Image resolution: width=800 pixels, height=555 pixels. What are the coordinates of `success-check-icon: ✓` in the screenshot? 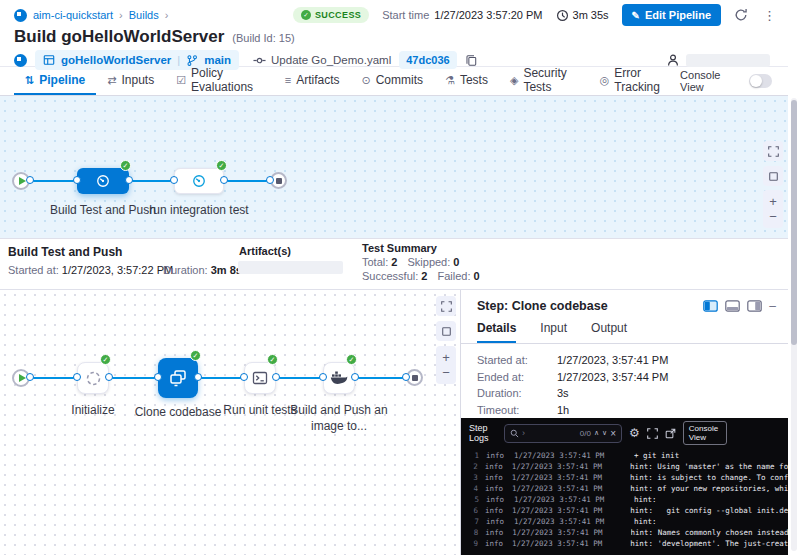 It's located at (196, 356).